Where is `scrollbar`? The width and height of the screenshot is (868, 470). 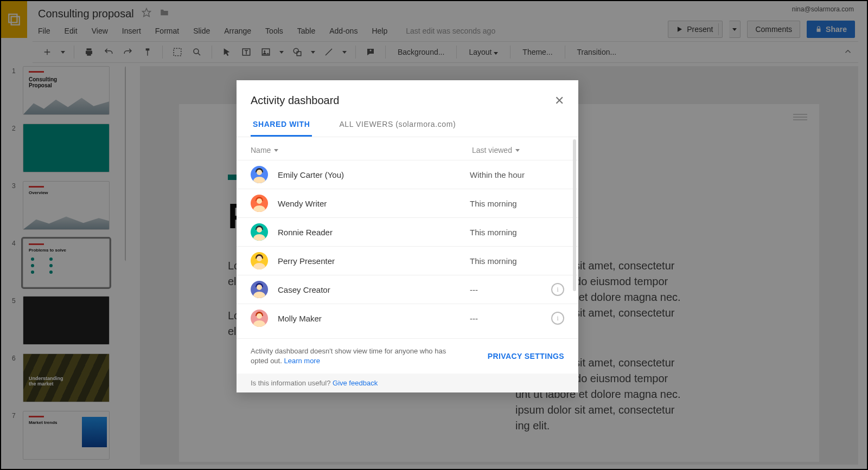 scrollbar is located at coordinates (575, 215).